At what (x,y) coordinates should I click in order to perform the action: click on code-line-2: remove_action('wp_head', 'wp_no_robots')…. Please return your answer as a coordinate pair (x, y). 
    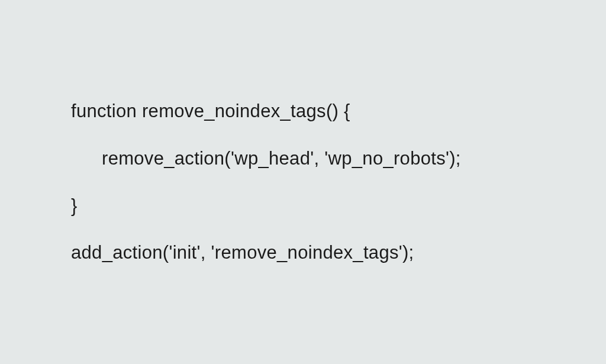
    Looking at the image, I should click on (266, 159).